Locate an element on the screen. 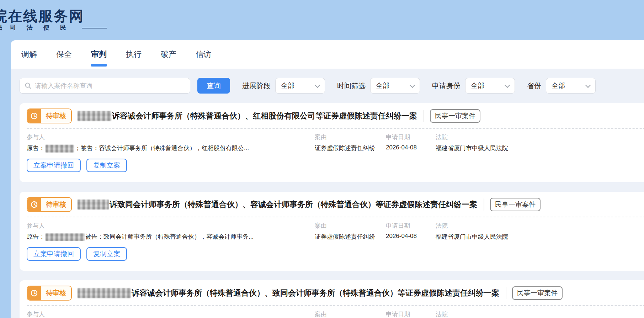  participants-col: 参与人 is located at coordinates (171, 314).